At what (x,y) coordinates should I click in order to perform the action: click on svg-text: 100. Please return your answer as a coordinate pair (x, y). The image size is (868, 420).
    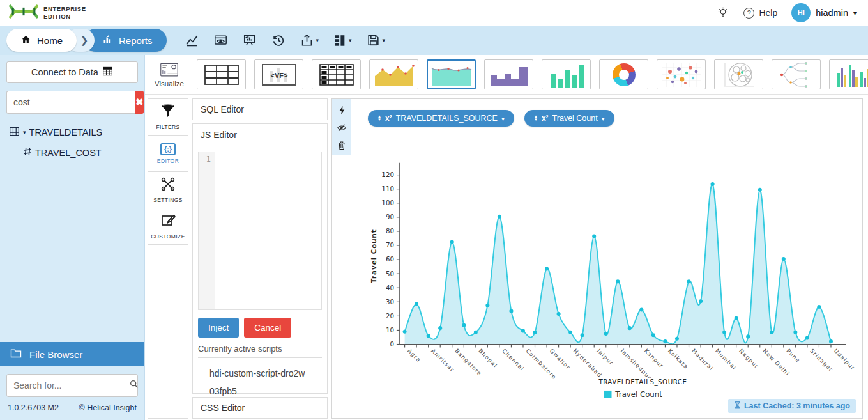
    Looking at the image, I should click on (388, 203).